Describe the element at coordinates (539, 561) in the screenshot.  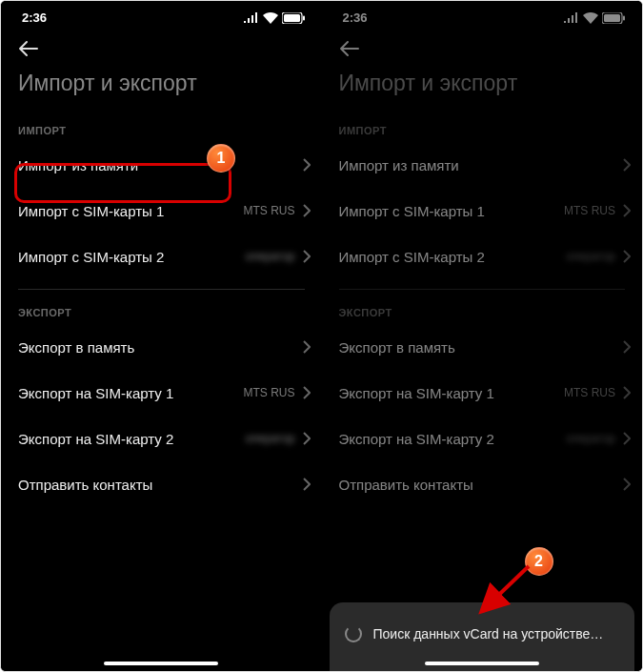
I see `annotation-badge-2: 2` at that location.